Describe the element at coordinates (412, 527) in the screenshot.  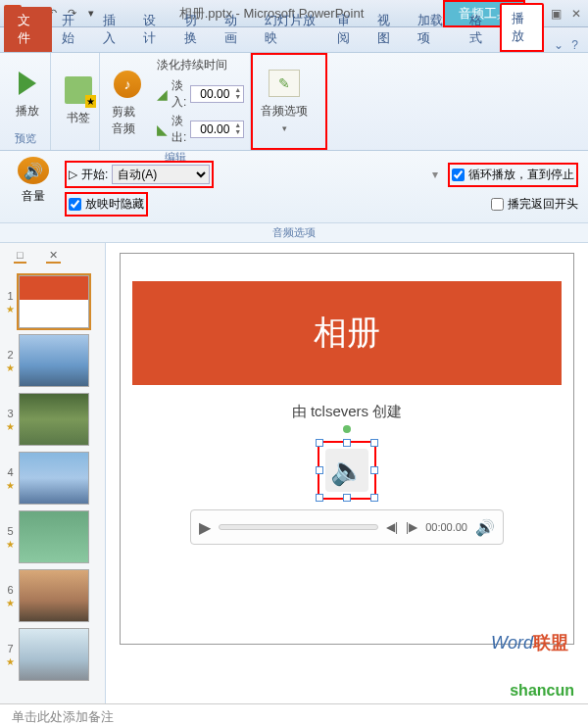
I see `player-next-icon: |▶` at that location.